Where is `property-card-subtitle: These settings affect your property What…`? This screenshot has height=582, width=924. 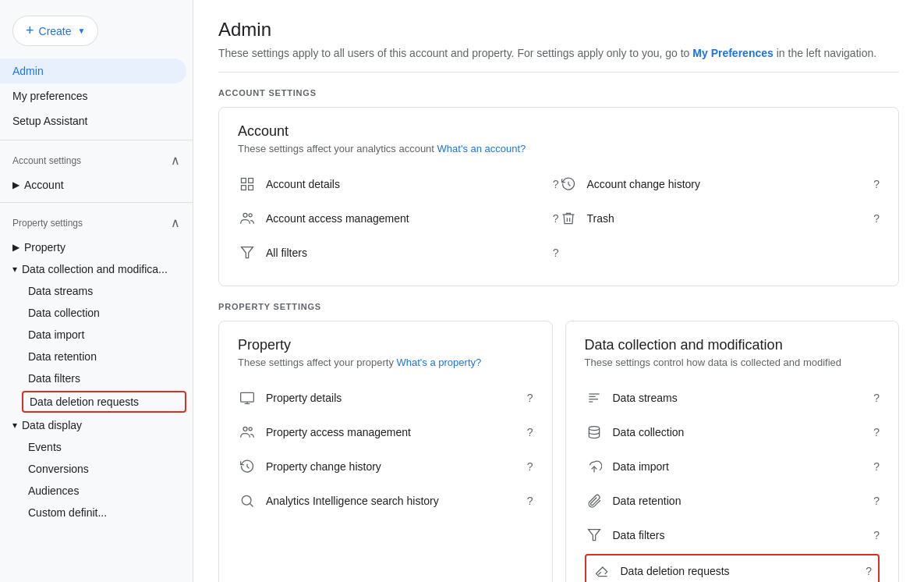
property-card-subtitle: These settings affect your property What… is located at coordinates (385, 362).